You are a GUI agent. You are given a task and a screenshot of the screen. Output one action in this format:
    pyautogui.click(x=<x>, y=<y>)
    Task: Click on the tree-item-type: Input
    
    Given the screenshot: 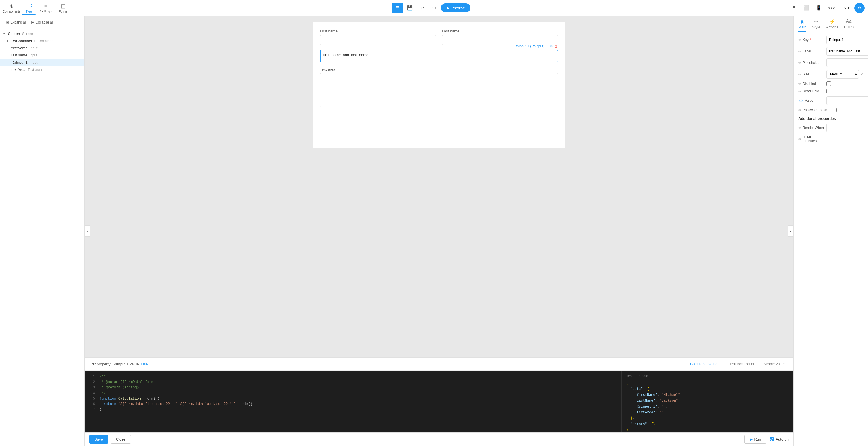 What is the action you would take?
    pyautogui.click(x=34, y=55)
    